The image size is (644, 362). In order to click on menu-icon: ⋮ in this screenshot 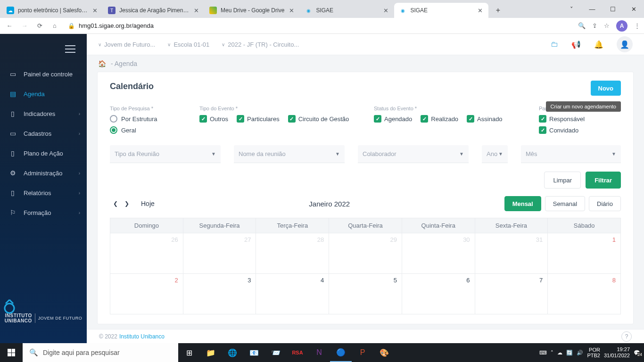, I will do `click(637, 25)`.